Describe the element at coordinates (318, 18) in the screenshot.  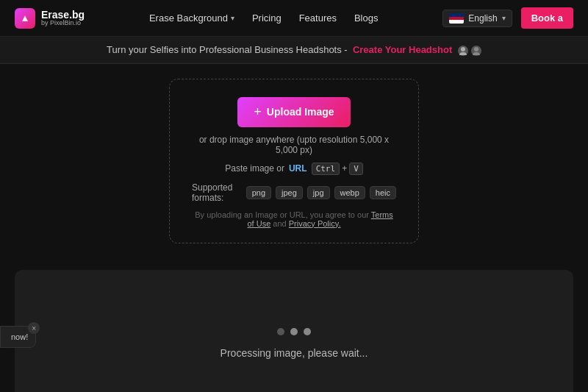
I see `nav-features: Features` at that location.